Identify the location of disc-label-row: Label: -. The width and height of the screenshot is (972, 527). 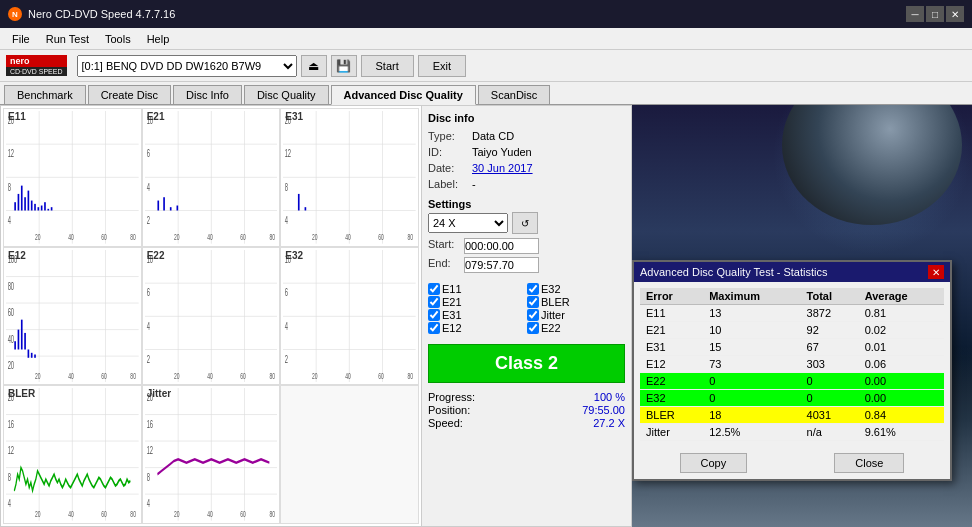
(526, 184).